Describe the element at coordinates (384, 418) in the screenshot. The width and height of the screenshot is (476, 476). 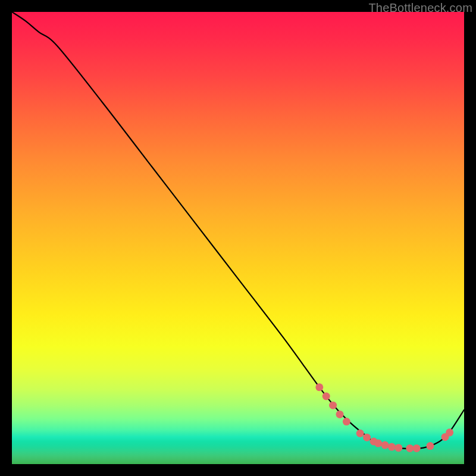
I see `data-markers` at that location.